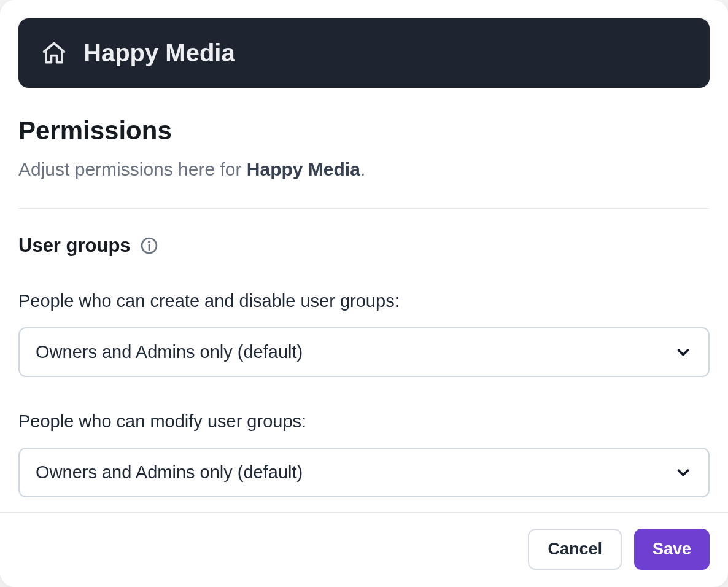 The width and height of the screenshot is (728, 587). What do you see at coordinates (363, 169) in the screenshot?
I see `subtitle-suffix: .` at bounding box center [363, 169].